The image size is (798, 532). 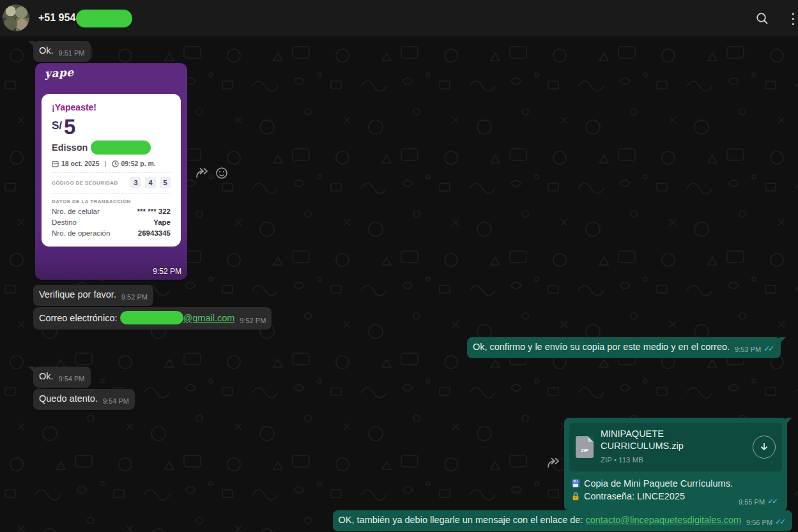 What do you see at coordinates (634, 496) in the screenshot?
I see `caption-text: Contraseña: LINCE2025` at bounding box center [634, 496].